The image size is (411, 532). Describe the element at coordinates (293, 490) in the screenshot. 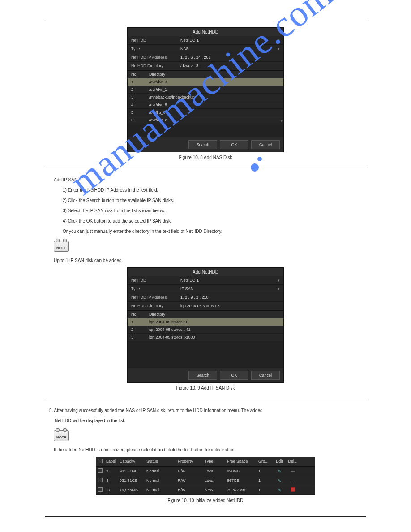

I see `trash-icon` at that location.